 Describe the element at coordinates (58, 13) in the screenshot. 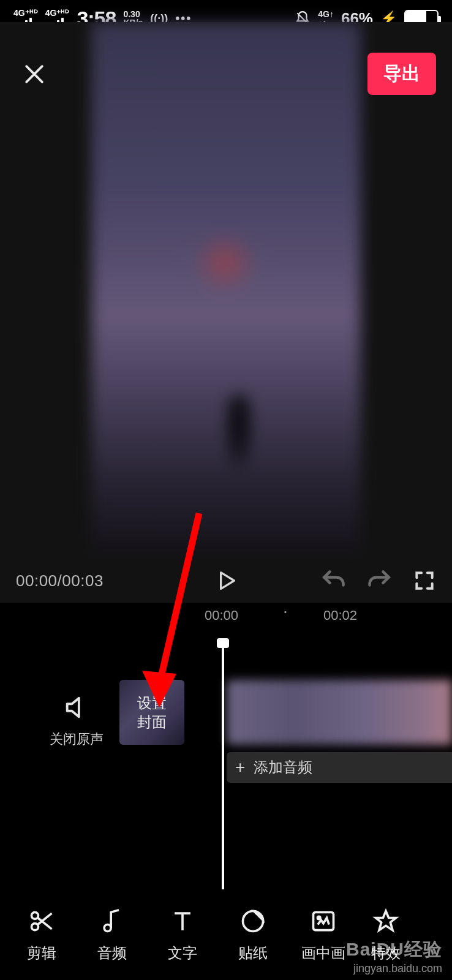

I see `signal-2-label: 4G⁺ᴴᴰ` at that location.